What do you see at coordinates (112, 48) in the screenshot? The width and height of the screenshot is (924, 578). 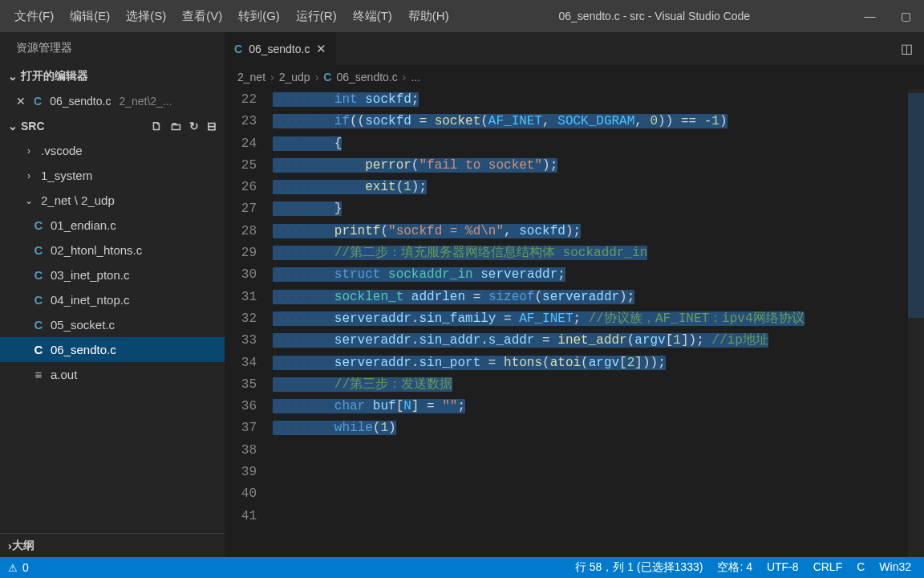 I see `sidebar-title: 资源管理器` at bounding box center [112, 48].